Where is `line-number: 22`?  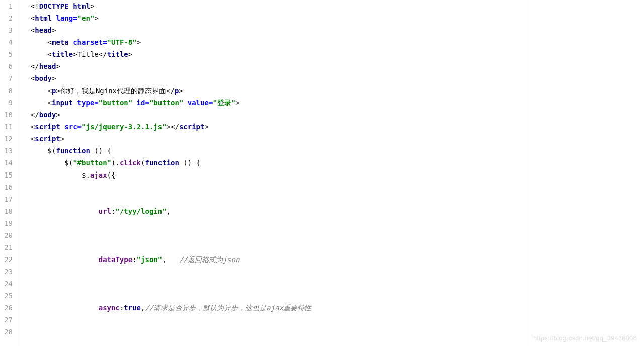 line-number: 22 is located at coordinates (8, 260).